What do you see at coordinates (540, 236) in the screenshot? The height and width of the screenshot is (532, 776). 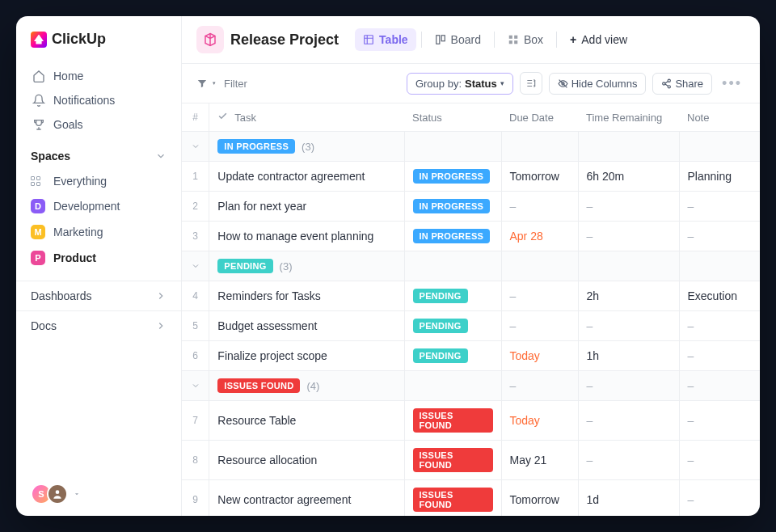 I see `due-cell: Apr 28` at bounding box center [540, 236].